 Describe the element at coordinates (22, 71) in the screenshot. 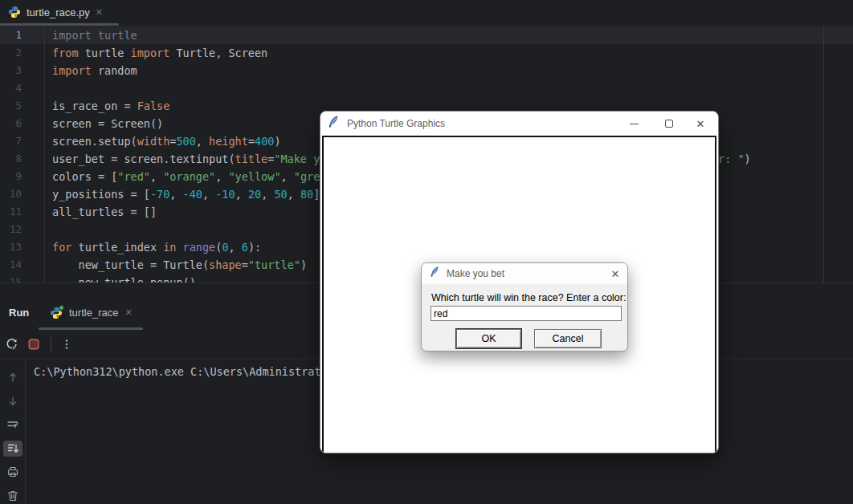

I see `line-number: 3` at that location.